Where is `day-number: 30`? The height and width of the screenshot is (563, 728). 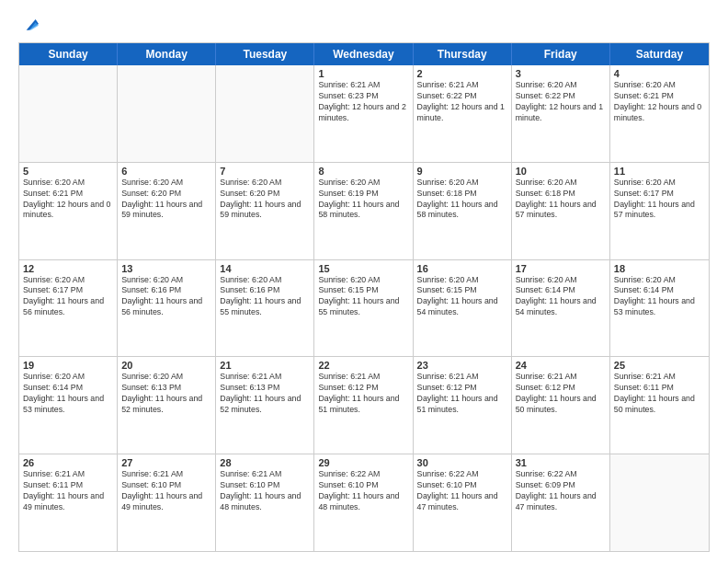 day-number: 30 is located at coordinates (462, 463).